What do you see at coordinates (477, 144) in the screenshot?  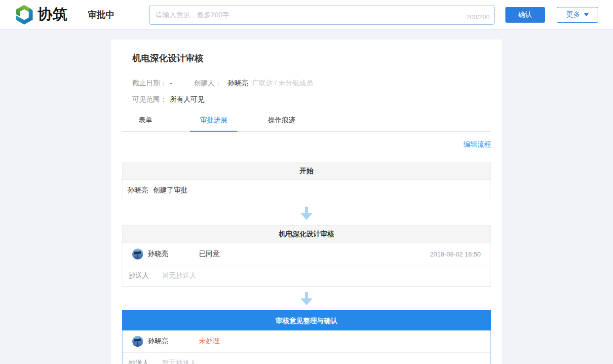 I see `edit-flow-link: 编辑流程` at bounding box center [477, 144].